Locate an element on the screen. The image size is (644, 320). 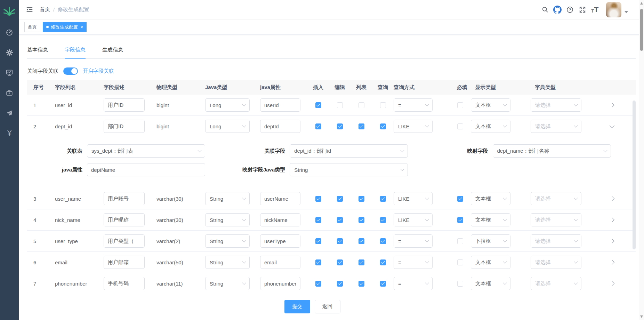
help-icon: ? is located at coordinates (570, 10).